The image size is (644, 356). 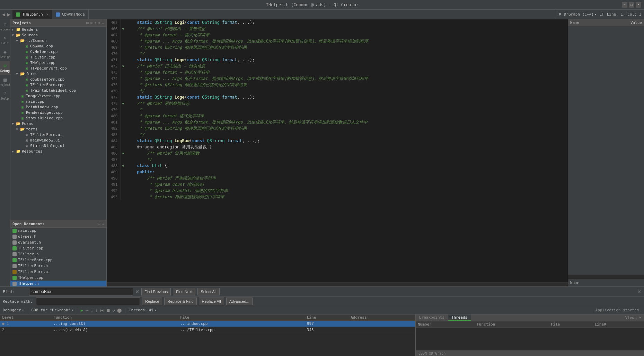 I want to click on sidebar-item-debug: ⚙ Debug, so click(x=5, y=68).